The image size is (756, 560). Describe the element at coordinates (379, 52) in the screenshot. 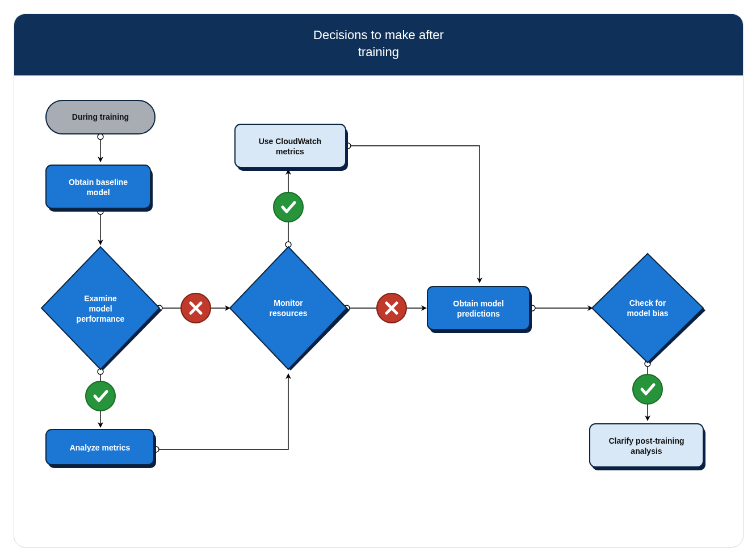

I see `title-line-2: training` at that location.